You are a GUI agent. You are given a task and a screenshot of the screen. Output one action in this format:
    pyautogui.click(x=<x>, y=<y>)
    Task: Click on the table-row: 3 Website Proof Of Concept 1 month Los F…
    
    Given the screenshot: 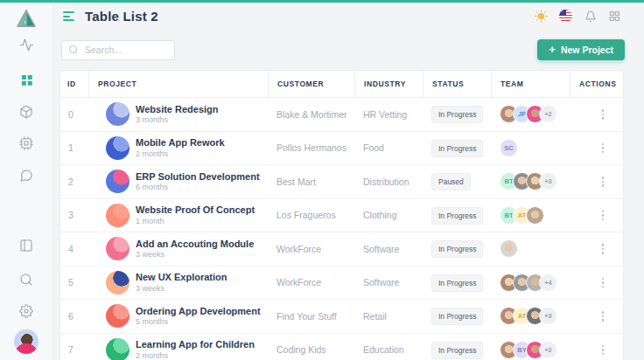 What is the action you would take?
    pyautogui.click(x=341, y=217)
    